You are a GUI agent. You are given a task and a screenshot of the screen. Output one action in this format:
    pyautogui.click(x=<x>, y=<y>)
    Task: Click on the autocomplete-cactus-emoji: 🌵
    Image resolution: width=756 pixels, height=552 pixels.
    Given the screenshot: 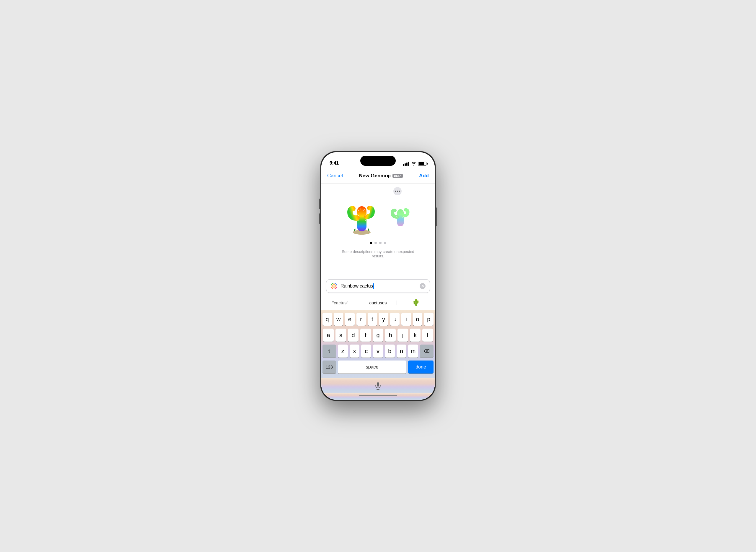 What is the action you would take?
    pyautogui.click(x=416, y=303)
    